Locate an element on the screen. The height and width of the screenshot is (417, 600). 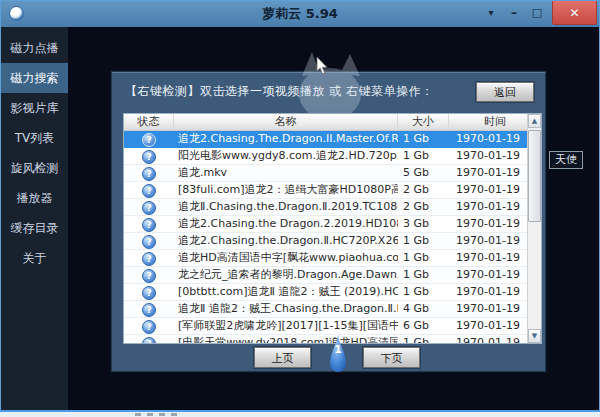
name-cell: [电影天堂www.dy2018.com]追龙HD高清国语中... is located at coordinates (286, 339).